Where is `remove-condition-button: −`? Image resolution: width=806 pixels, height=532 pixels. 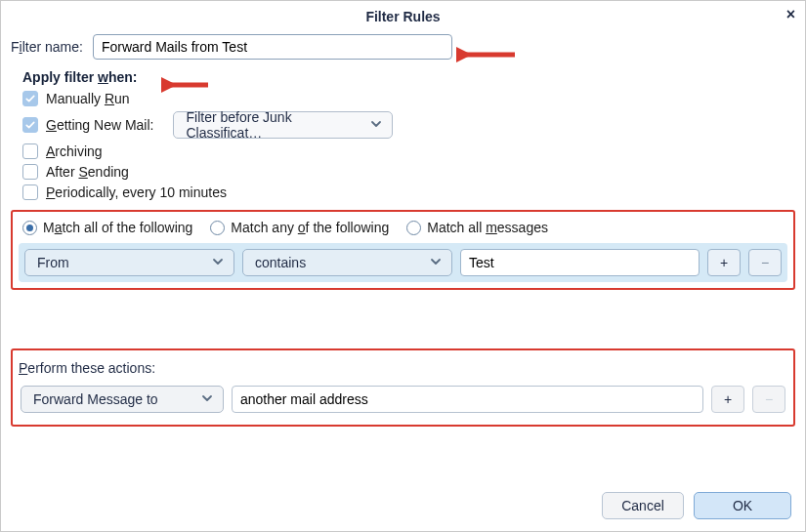
remove-condition-button: − is located at coordinates (765, 263).